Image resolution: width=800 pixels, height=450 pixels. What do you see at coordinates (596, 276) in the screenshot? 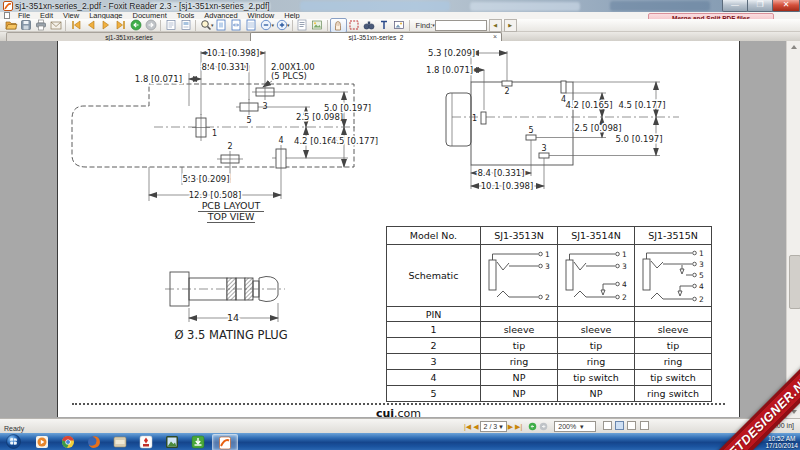
I see `schematic-sj1-3514n: 1 3 4 2` at bounding box center [596, 276].